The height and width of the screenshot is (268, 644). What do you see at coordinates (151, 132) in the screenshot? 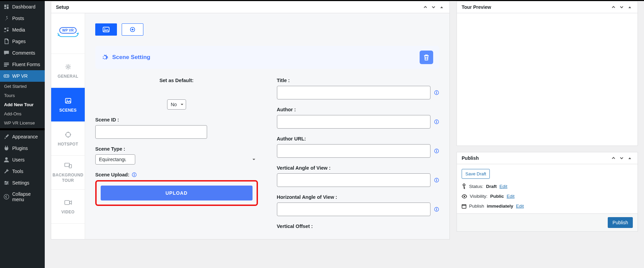
I see `input-scene-id` at bounding box center [151, 132].